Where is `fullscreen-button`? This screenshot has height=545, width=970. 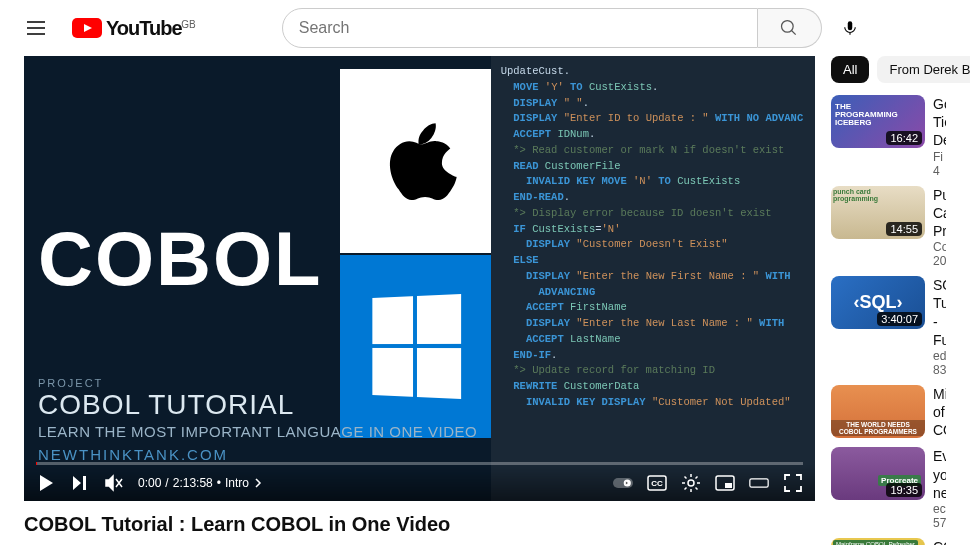
fullscreen-button is located at coordinates (793, 483).